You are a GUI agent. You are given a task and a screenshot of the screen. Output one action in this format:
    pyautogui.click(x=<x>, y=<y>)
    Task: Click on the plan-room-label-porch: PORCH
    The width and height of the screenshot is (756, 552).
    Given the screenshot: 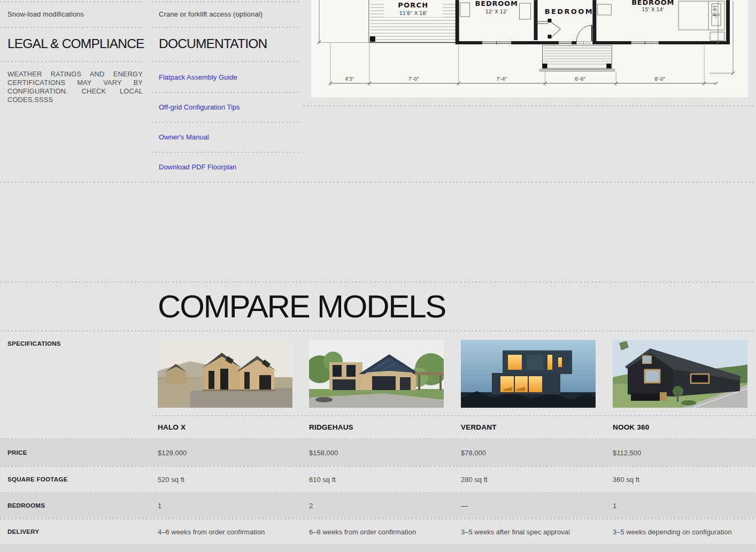 What is the action you would take?
    pyautogui.click(x=413, y=5)
    